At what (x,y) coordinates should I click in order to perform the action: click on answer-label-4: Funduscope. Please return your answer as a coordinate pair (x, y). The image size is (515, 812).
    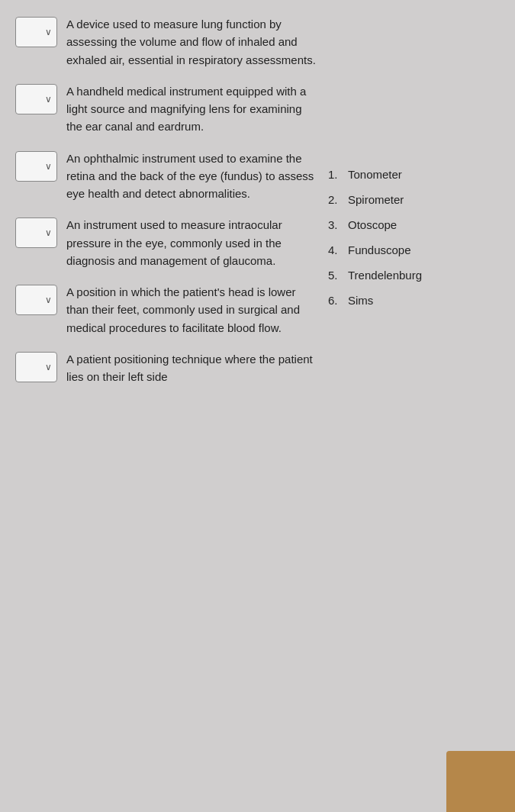
    Looking at the image, I should click on (380, 250).